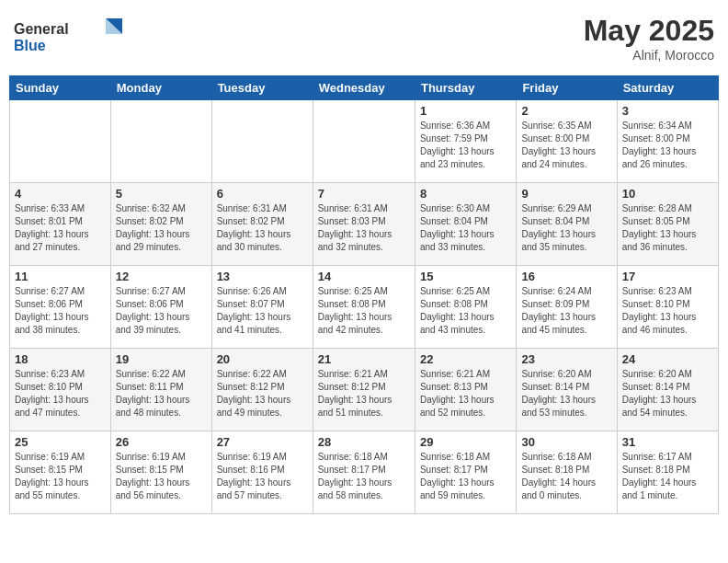 The height and width of the screenshot is (563, 728). Describe the element at coordinates (667, 477) in the screenshot. I see `day-info: Sunrise: 6:17 AM Sunset: 8:18 PM Dayligh…` at that location.